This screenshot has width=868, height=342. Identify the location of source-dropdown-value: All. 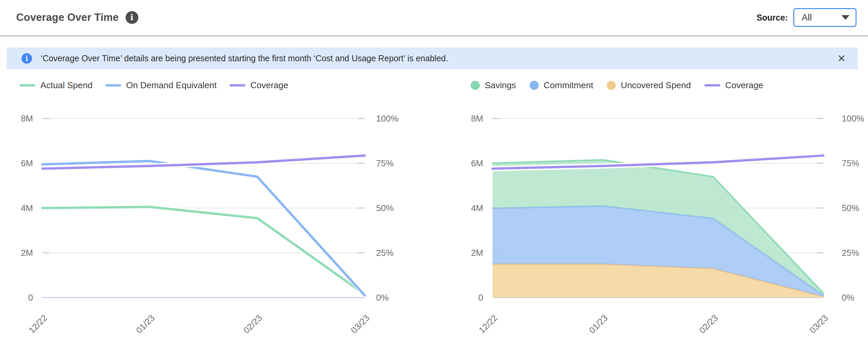
(807, 18).